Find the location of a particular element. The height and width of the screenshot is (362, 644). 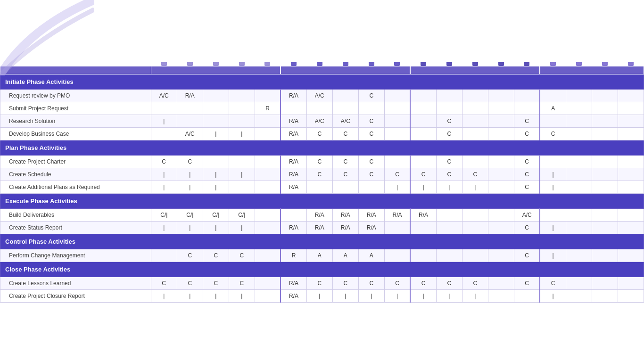

activity-name: Research Solution is located at coordinates (76, 121).